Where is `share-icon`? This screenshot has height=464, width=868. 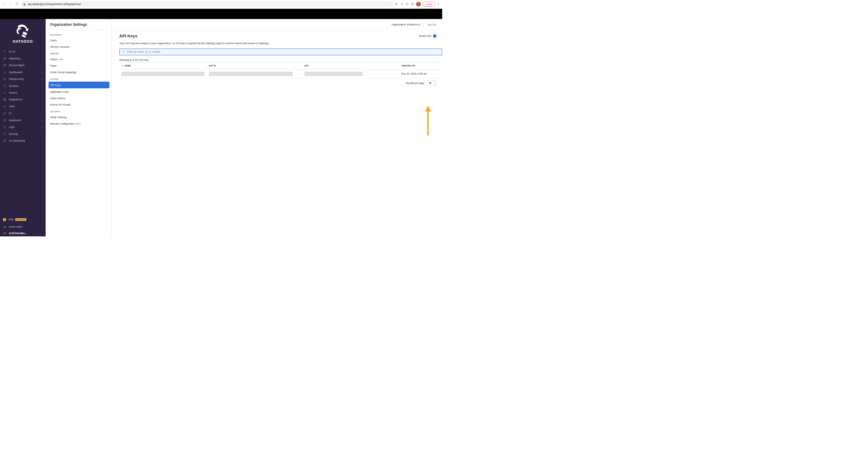 share-icon is located at coordinates (402, 4).